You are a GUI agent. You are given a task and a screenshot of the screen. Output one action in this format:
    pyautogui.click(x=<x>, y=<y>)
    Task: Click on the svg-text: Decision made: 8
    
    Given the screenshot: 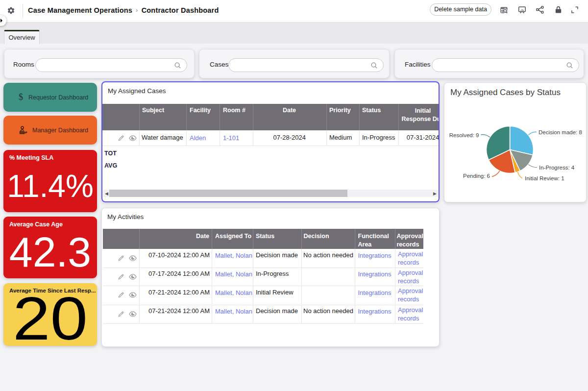 What is the action you would take?
    pyautogui.click(x=561, y=132)
    